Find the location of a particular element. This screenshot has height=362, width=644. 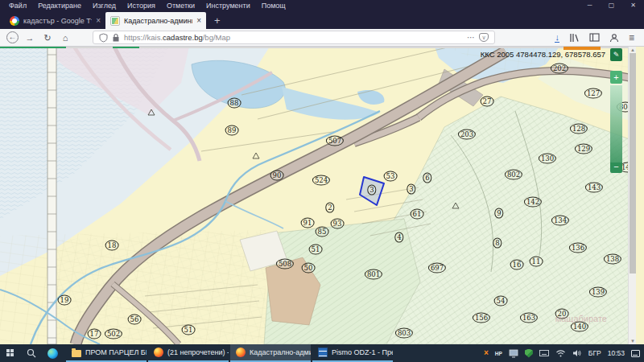

taskbar-items: ПРОМ ПАРЦЕЛ БЕ...(21 непрочетени) - А...… is located at coordinates (229, 353).